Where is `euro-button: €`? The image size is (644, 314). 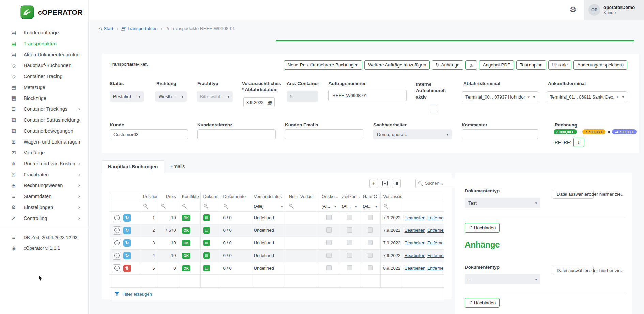
euro-button: € is located at coordinates (579, 143).